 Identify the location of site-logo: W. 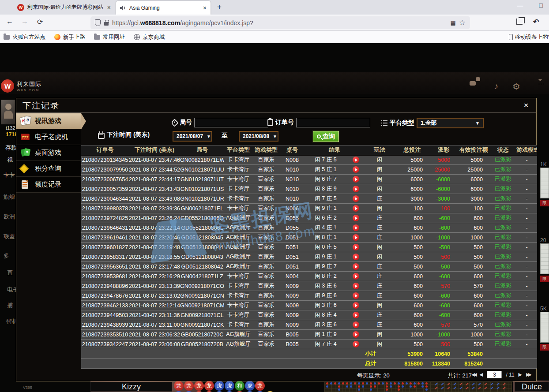
(8, 86).